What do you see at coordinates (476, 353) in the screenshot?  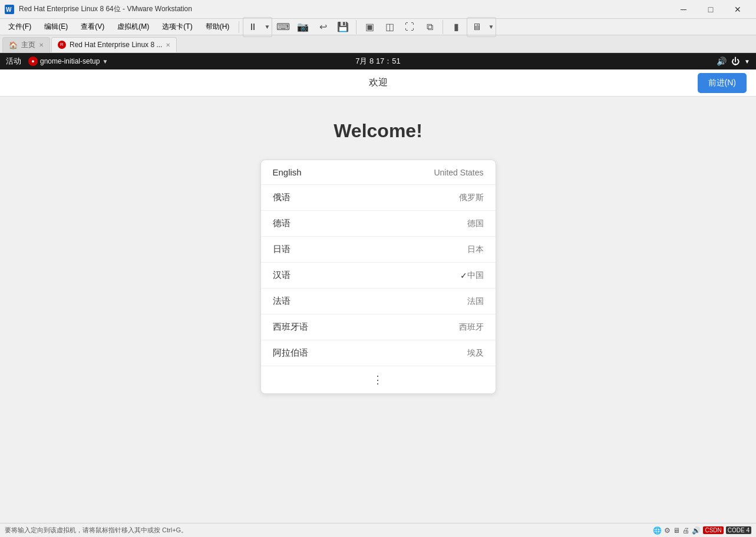 I see `lang-region-arabic: 埃及` at bounding box center [476, 353].